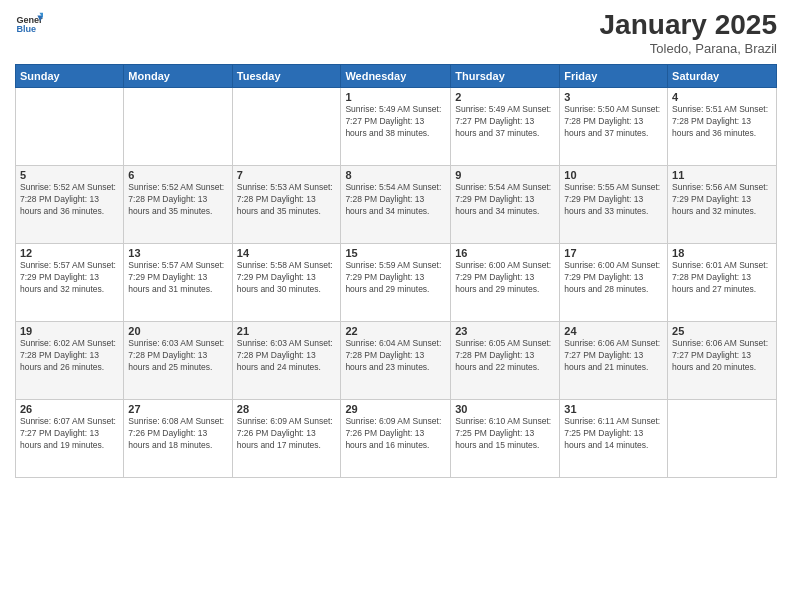 This screenshot has width=792, height=612. Describe the element at coordinates (688, 48) in the screenshot. I see `calendar-subtitle: Toledo, Parana, Brazil` at that location.